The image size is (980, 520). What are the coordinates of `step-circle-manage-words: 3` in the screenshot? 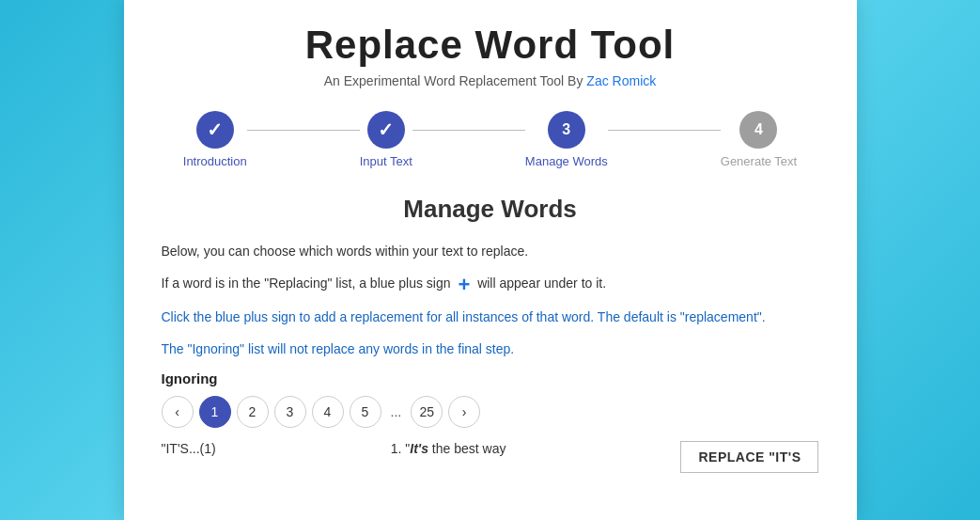 It's located at (567, 130).